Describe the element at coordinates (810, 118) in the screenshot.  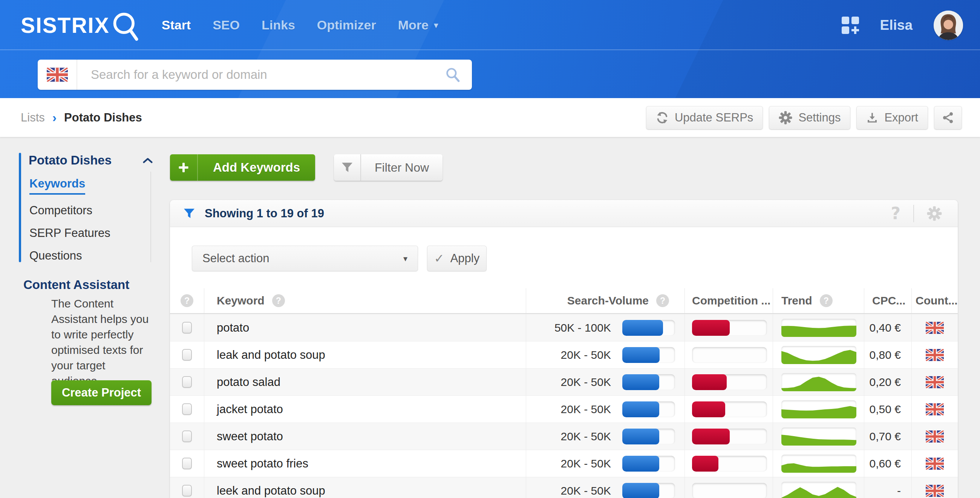
I see `settings-button: Settings` at that location.